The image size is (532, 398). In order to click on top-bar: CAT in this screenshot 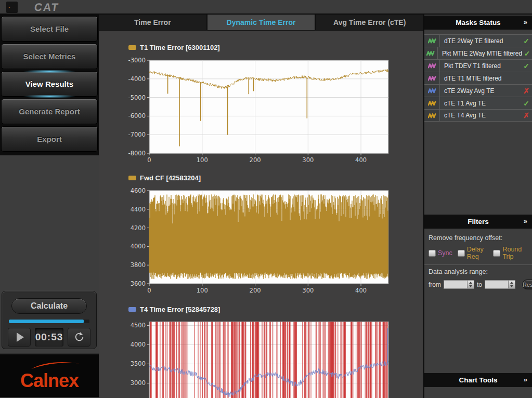, I will do `click(266, 7)`.